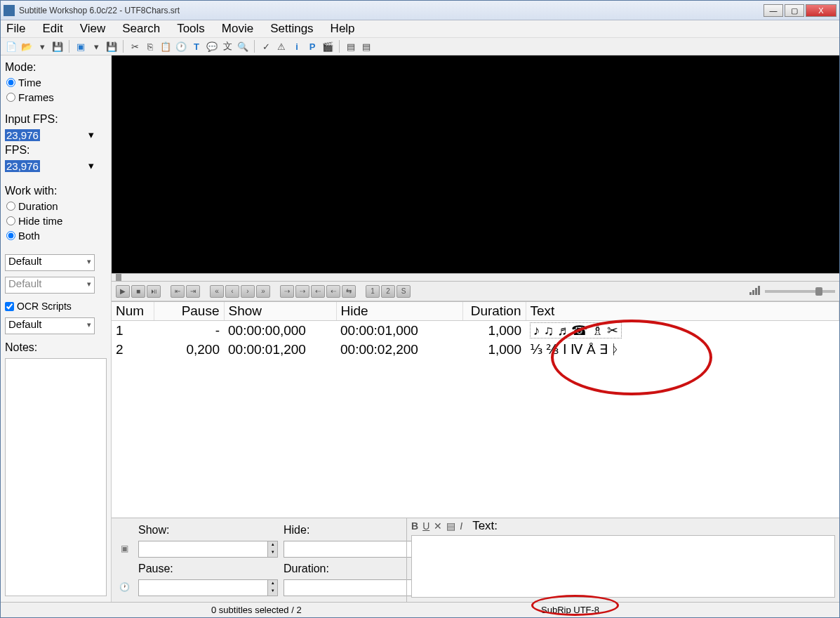 The width and height of the screenshot is (840, 618). I want to click on sync2-button: 2, so click(388, 291).